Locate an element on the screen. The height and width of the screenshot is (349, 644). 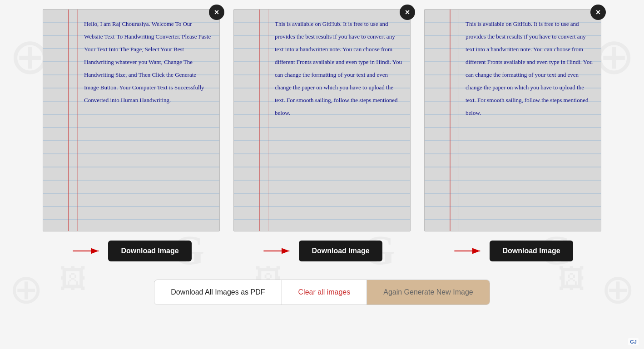
watermark: GJ is located at coordinates (633, 342).